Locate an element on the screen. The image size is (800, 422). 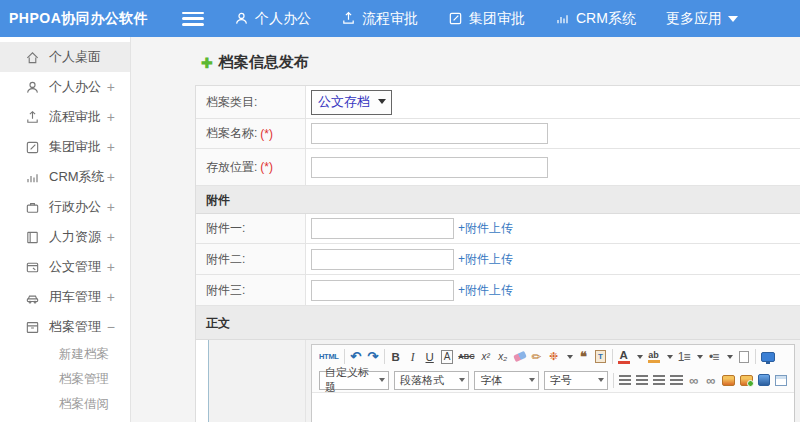
attachment-3-label: 附件三: is located at coordinates (251, 290).